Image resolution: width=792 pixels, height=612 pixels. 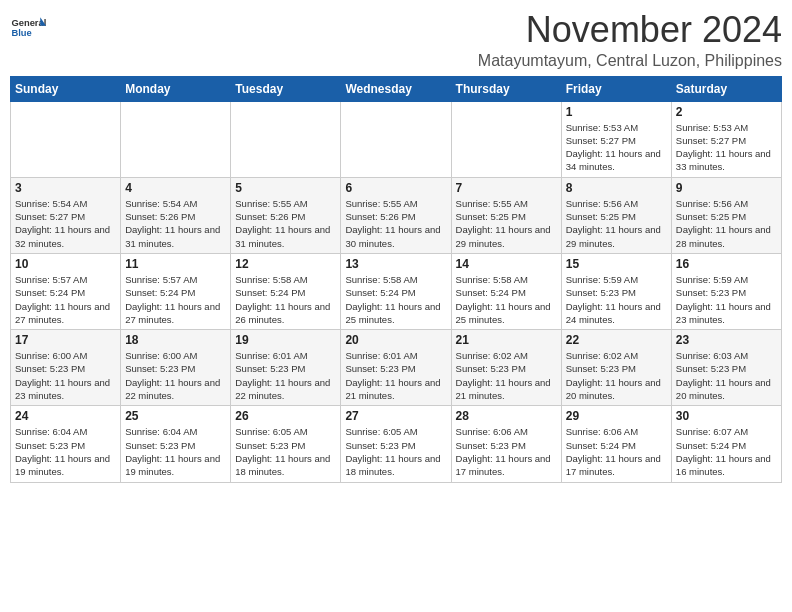 What do you see at coordinates (396, 215) in the screenshot?
I see `calendar-cell: 6Sunrise: 5:55 AM Sunset: 5:26 PM Daylig…` at bounding box center [396, 215].